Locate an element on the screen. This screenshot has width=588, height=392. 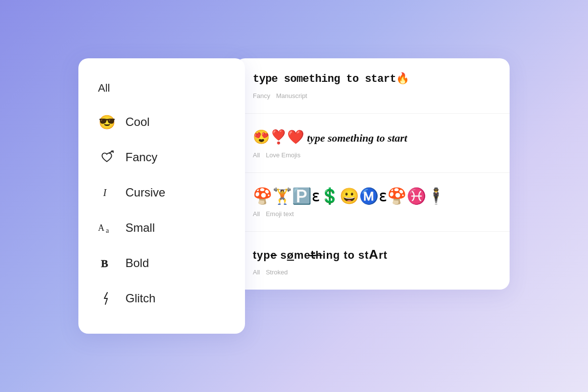
small-icon: A a is located at coordinates (107, 228).